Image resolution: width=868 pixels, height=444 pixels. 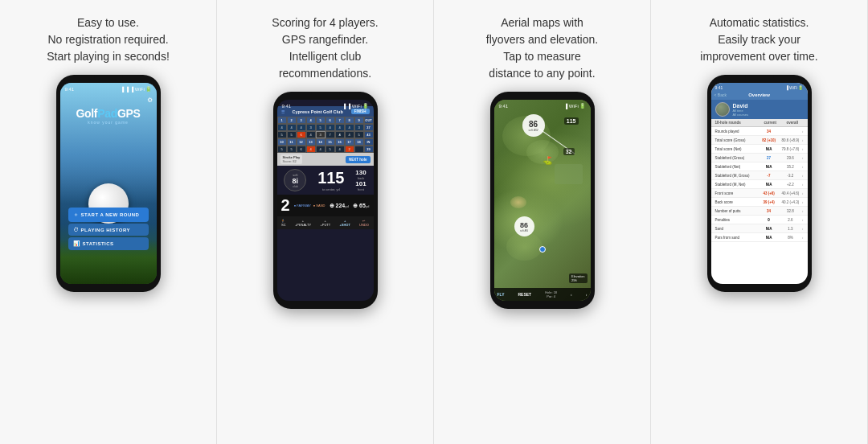 What do you see at coordinates (108, 215) in the screenshot?
I see `start-round-button: ＋ START A NEW ROUND` at bounding box center [108, 215].